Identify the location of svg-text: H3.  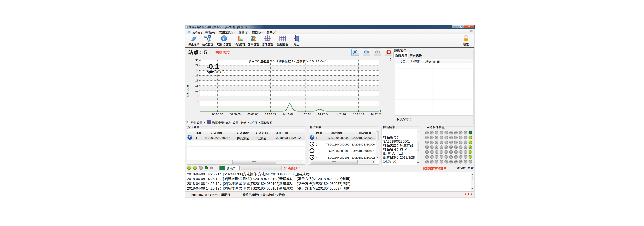
(436, 142).